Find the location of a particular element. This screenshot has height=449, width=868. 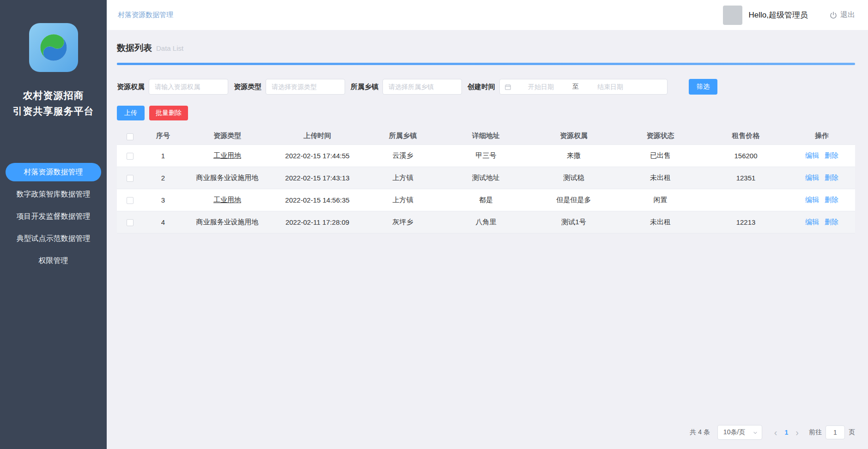

table-row: 4 商业服务业设施用地 2022-02-11 17:28:09 灰坪乡 八角里 … is located at coordinates (486, 222).